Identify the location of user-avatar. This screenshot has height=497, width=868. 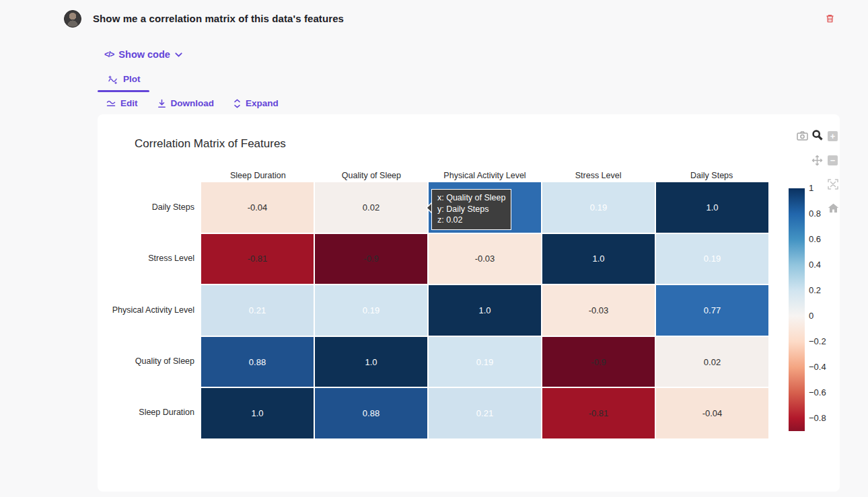
(73, 19).